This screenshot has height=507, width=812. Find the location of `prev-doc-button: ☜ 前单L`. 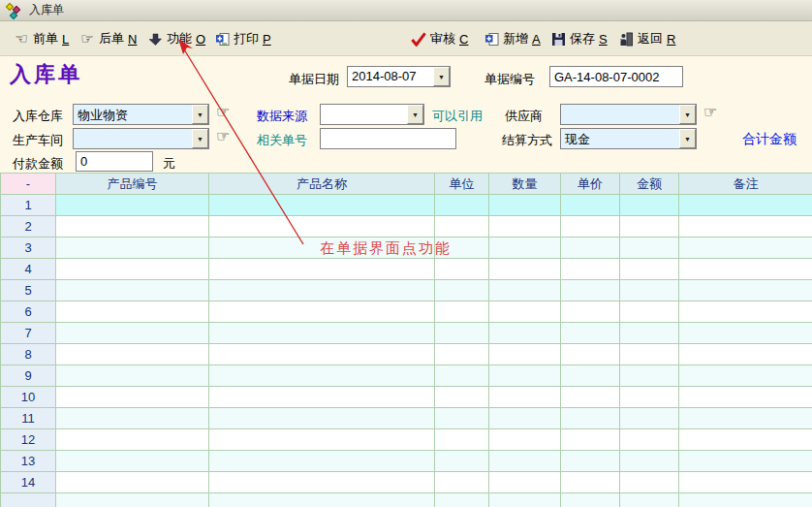

prev-doc-button: ☜ 前单L is located at coordinates (41, 39).